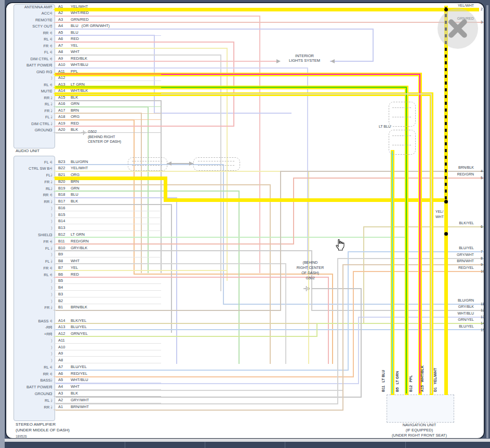  I want to click on connector-pin-label: RL +, so click(33, 368).